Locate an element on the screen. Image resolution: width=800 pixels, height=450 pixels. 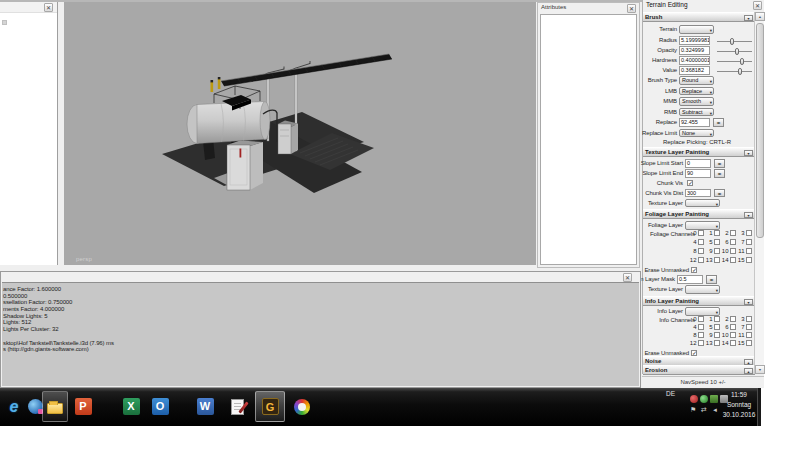
sync-icon: ⇄ is located at coordinates (704, 410).